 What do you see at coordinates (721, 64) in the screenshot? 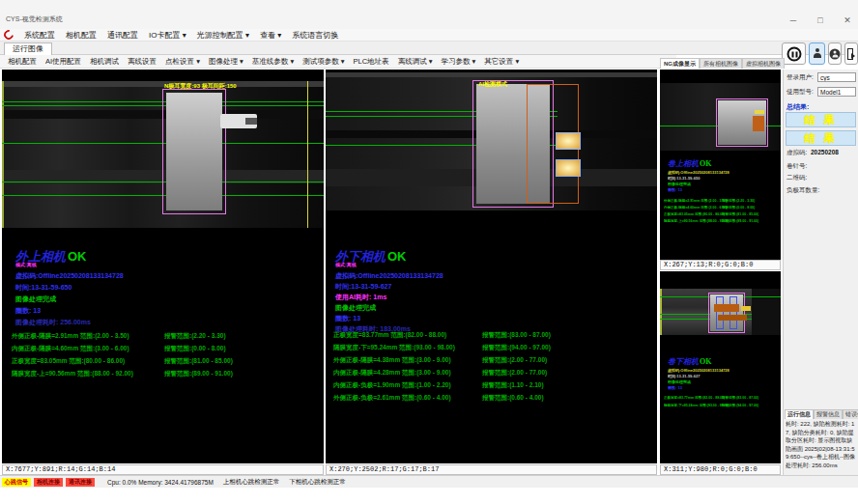
I see `view-tab-all-cameras: 所有相机图像` at bounding box center [721, 64].